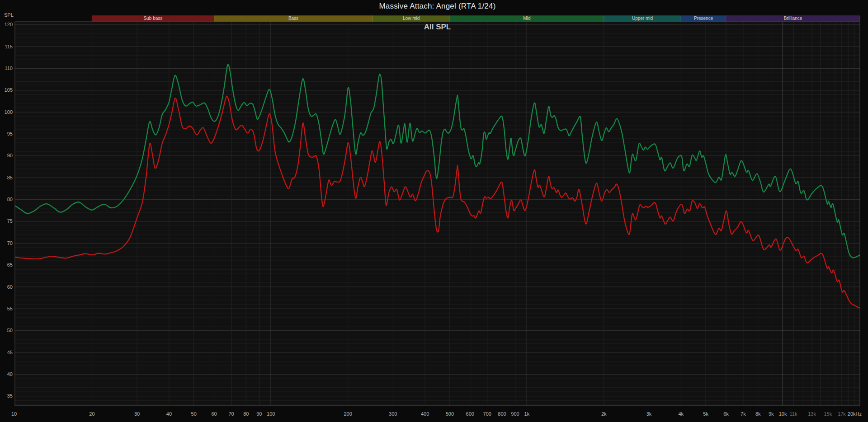  Describe the element at coordinates (703, 18) in the screenshot. I see `band-label: Presence` at that location.